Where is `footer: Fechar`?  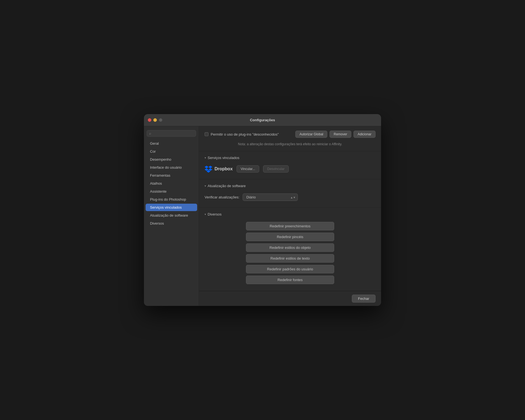 footer: Fechar is located at coordinates (290, 298).